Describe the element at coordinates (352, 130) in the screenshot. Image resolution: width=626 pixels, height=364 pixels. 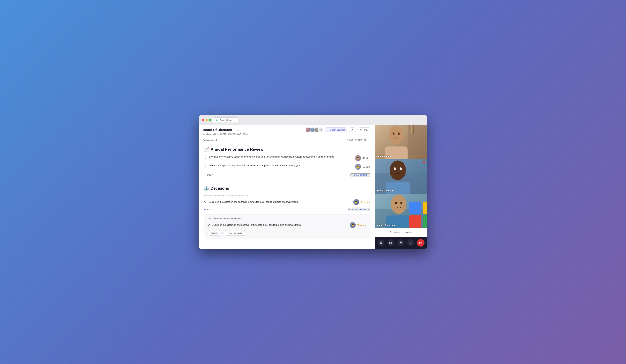
I see `settings-button` at that location.